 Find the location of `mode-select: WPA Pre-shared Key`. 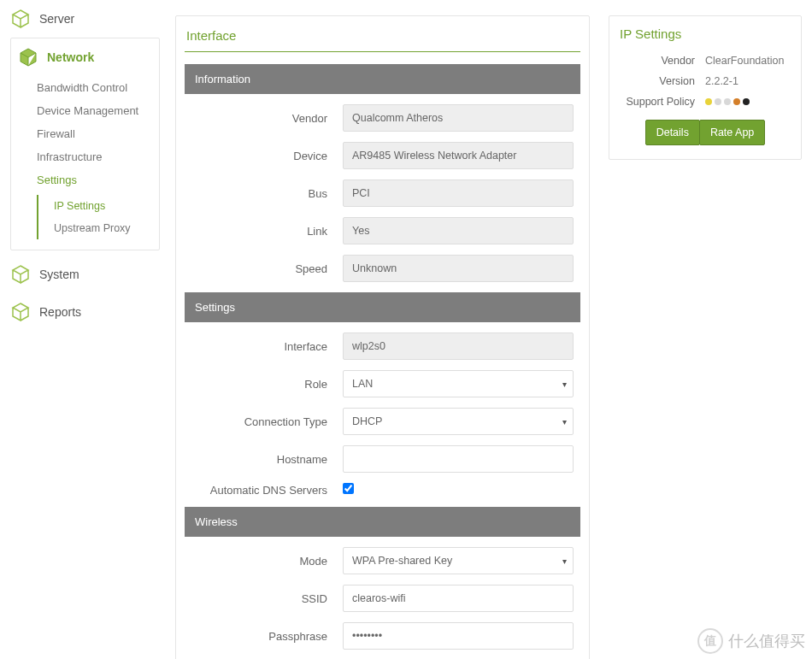

mode-select: WPA Pre-shared Key is located at coordinates (458, 561).